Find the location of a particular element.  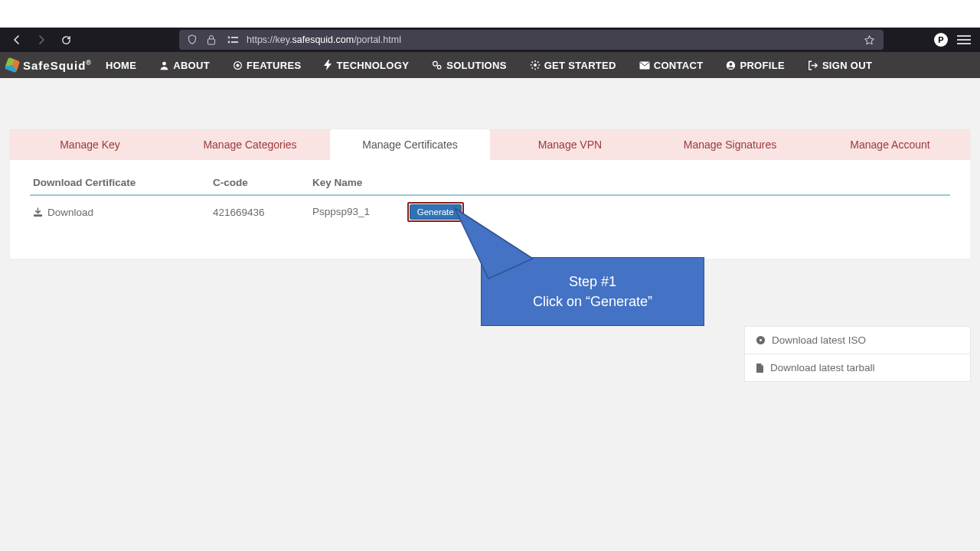

col-c-code: C-code is located at coordinates (260, 184).